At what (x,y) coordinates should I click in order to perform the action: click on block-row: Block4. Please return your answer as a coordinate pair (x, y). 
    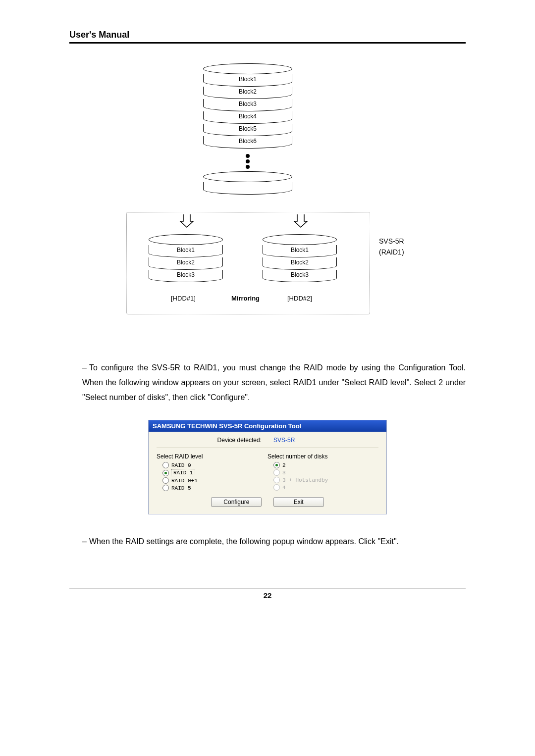
    Looking at the image, I should click on (248, 118).